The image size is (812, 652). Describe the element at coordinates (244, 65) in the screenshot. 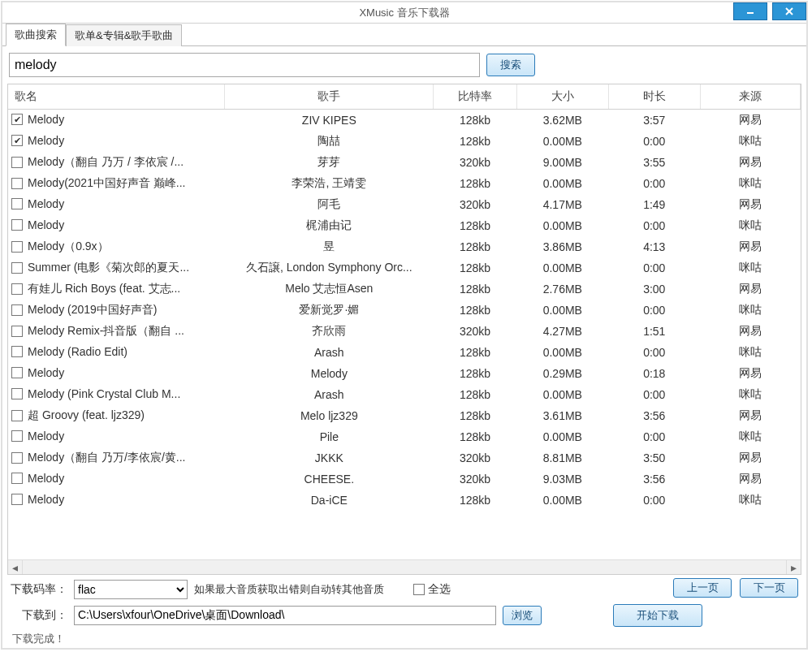

I see `search-input` at that location.